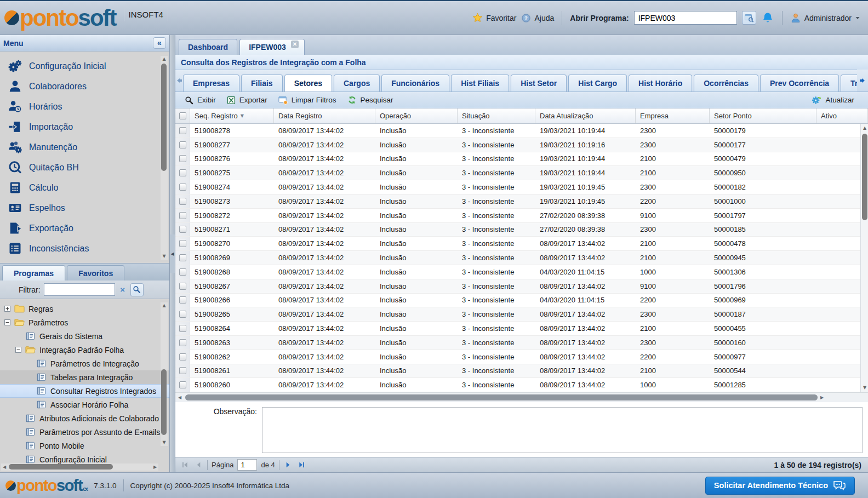 Image resolution: width=868 pixels, height=498 pixels. I want to click on table-row: 51900826008/09/2017 13:44:02Inclusão3 - …, so click(518, 385).